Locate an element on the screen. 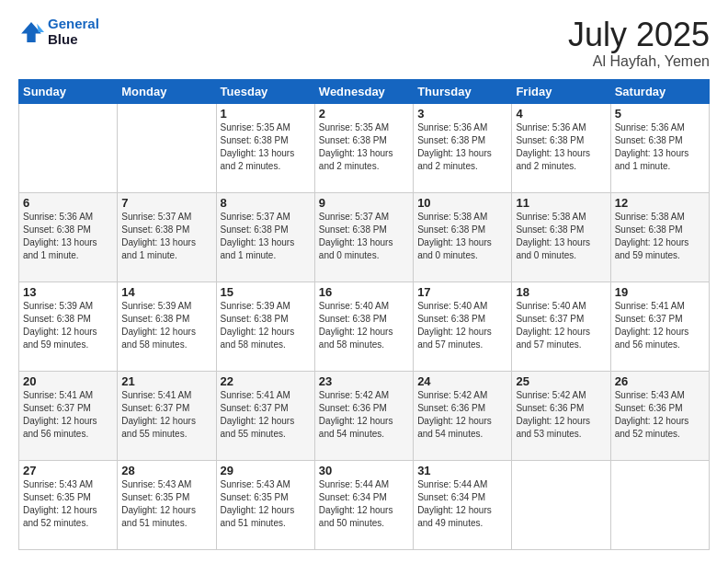  day-number: 12 is located at coordinates (660, 202).